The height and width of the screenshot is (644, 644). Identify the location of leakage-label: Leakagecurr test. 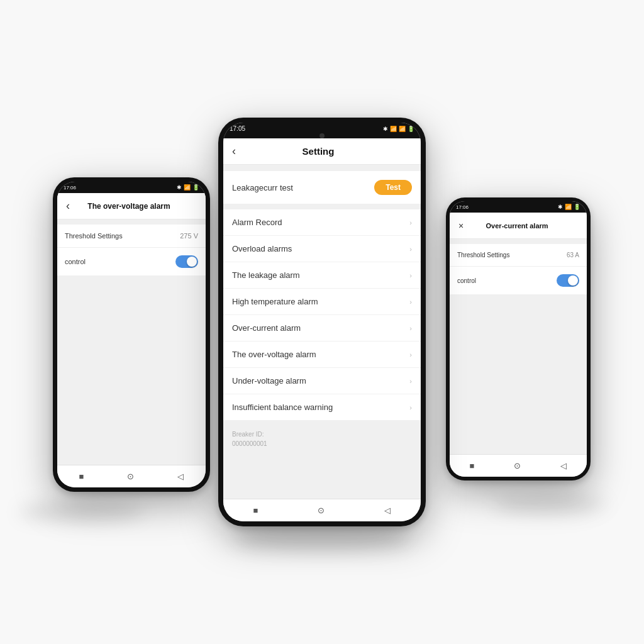
(263, 187).